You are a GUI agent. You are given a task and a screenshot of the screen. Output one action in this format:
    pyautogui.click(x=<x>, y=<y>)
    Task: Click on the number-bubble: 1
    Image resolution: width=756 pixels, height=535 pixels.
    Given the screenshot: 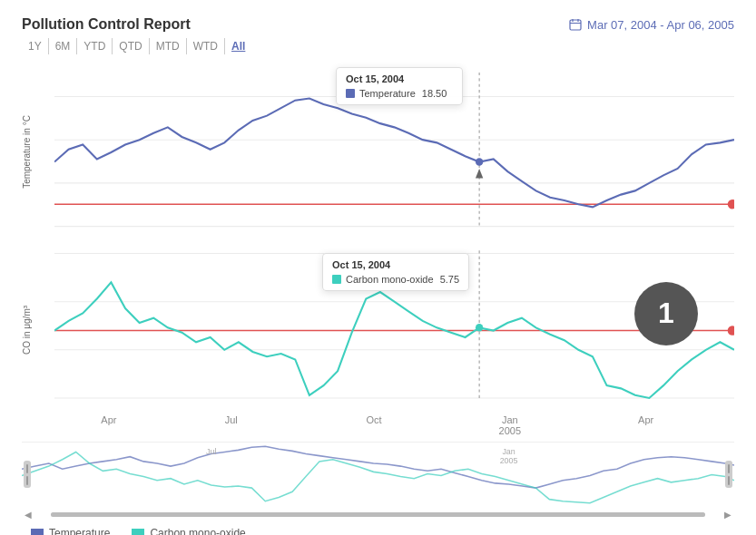 What is the action you would take?
    pyautogui.click(x=666, y=314)
    